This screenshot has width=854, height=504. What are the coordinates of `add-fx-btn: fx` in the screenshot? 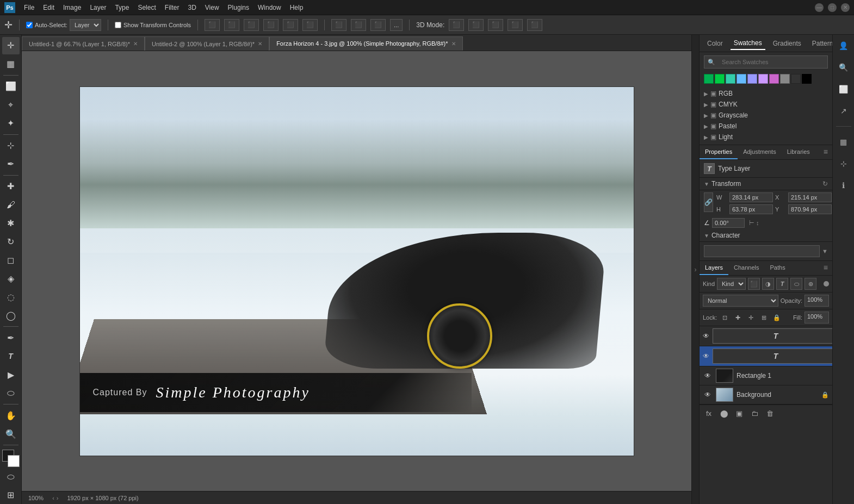 It's located at (709, 413).